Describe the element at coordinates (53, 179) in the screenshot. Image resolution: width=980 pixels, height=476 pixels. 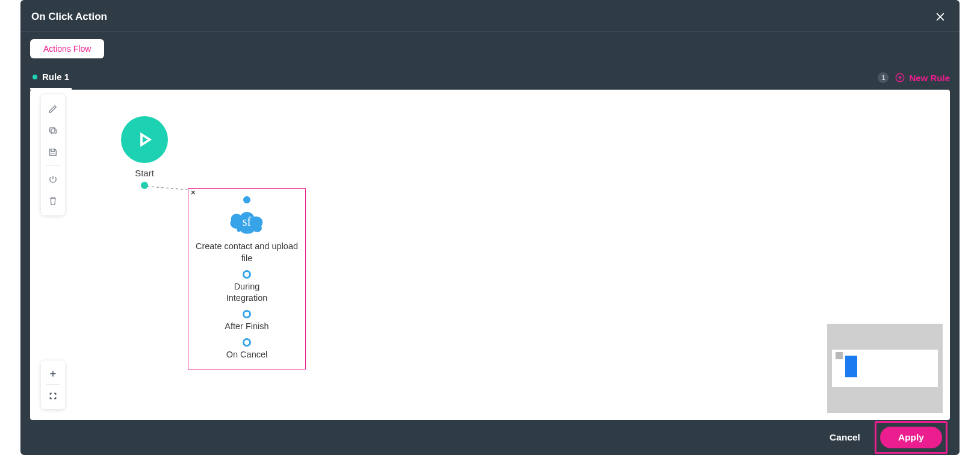
I see `power-icon` at that location.